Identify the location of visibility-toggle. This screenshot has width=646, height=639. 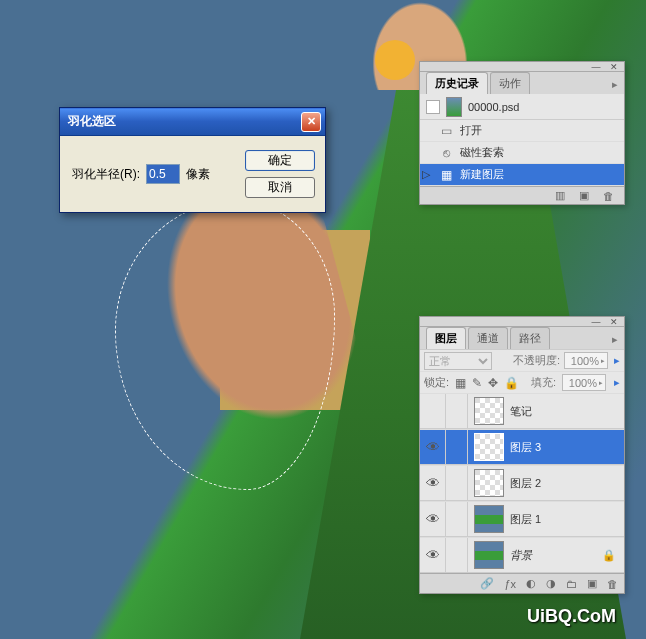
(433, 411).